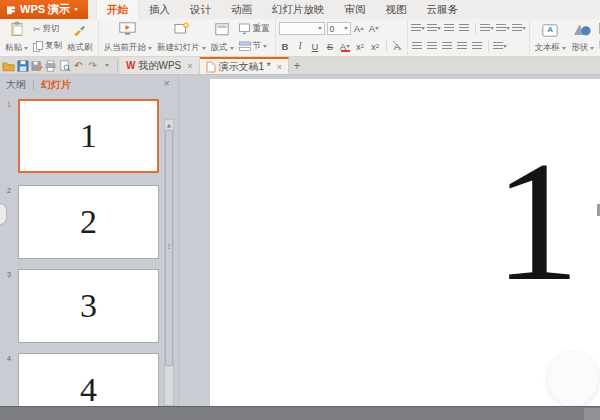 This screenshot has height=420, width=600. What do you see at coordinates (9, 274) in the screenshot?
I see `slide-3-number: 3` at bounding box center [9, 274].